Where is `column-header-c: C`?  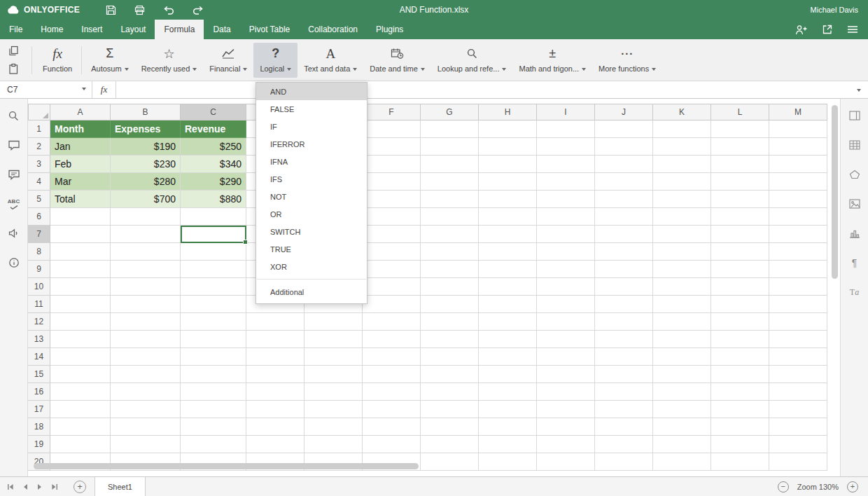
column-header-c: C is located at coordinates (214, 112).